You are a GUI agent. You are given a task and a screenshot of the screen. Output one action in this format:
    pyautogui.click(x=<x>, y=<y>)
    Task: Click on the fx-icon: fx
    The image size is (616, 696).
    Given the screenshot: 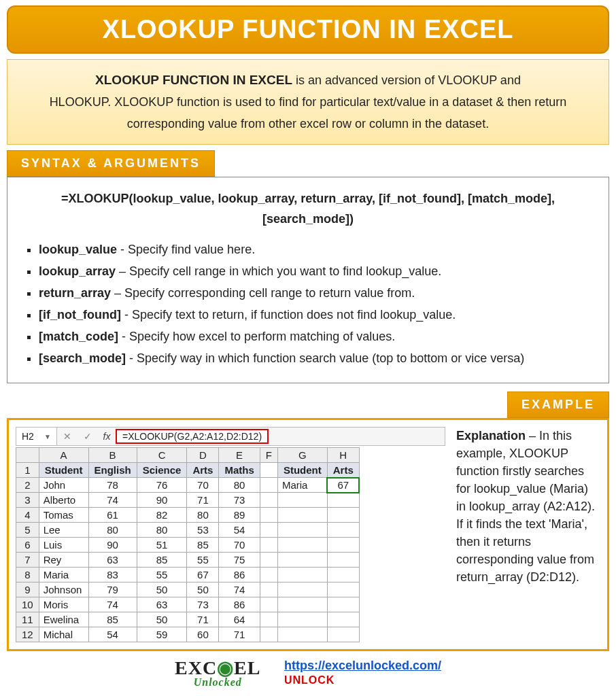 What is the action you would take?
    pyautogui.click(x=107, y=436)
    